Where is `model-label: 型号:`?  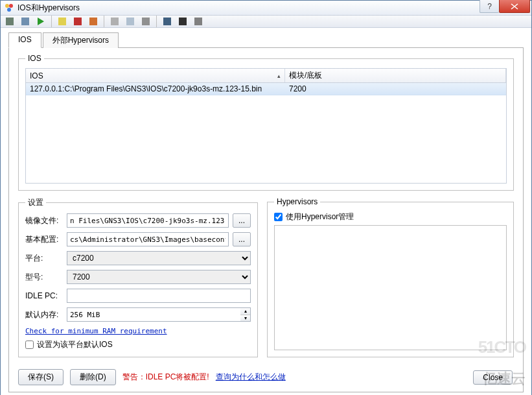 model-label: 型号: is located at coordinates (44, 278).